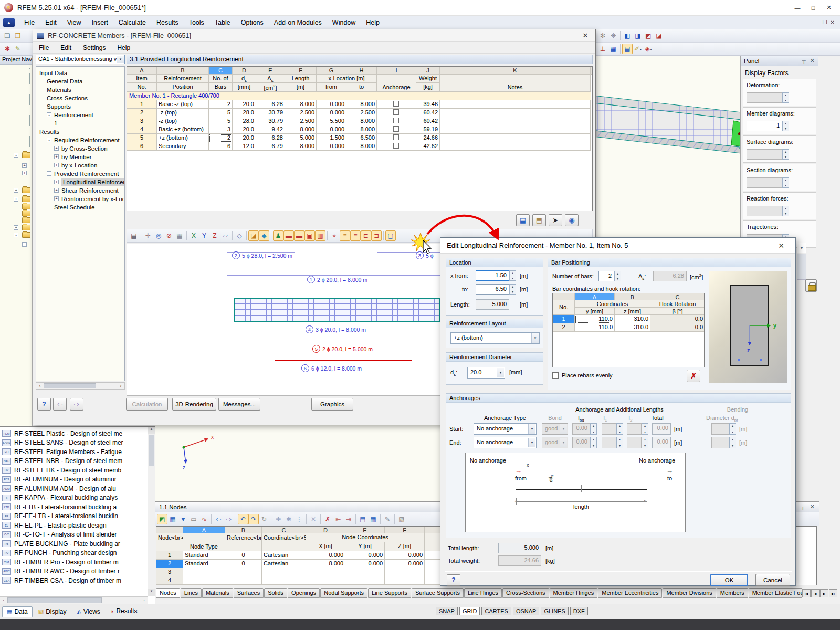  What do you see at coordinates (284, 530) in the screenshot?
I see `node-column-letter-C: C` at bounding box center [284, 530].